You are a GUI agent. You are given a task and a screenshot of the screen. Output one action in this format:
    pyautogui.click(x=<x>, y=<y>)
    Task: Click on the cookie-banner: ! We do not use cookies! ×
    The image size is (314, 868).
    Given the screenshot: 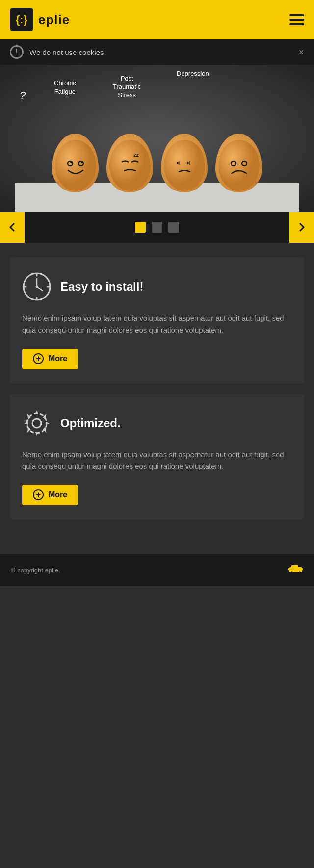 What is the action you would take?
    pyautogui.click(x=157, y=52)
    